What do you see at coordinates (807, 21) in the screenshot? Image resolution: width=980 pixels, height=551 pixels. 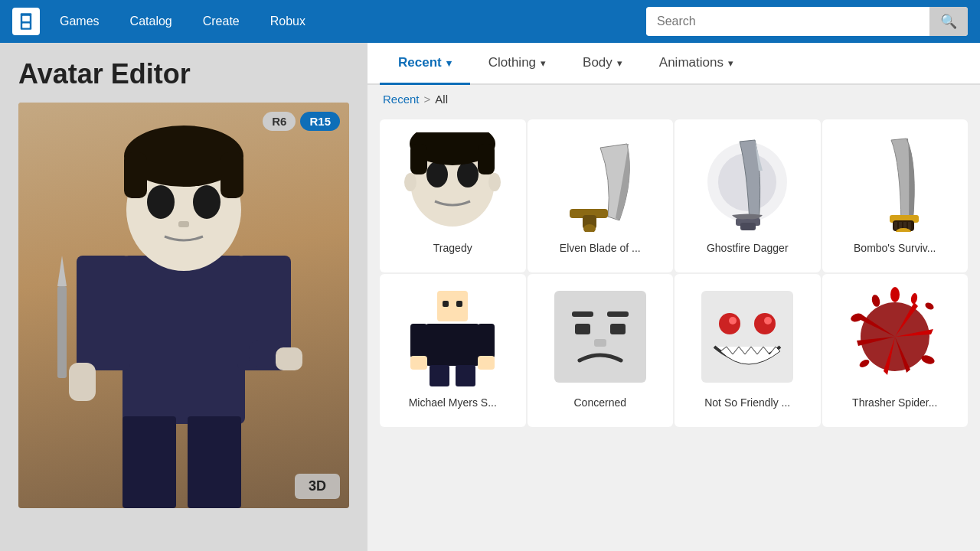 I see `search-bar: 🔍` at bounding box center [807, 21].